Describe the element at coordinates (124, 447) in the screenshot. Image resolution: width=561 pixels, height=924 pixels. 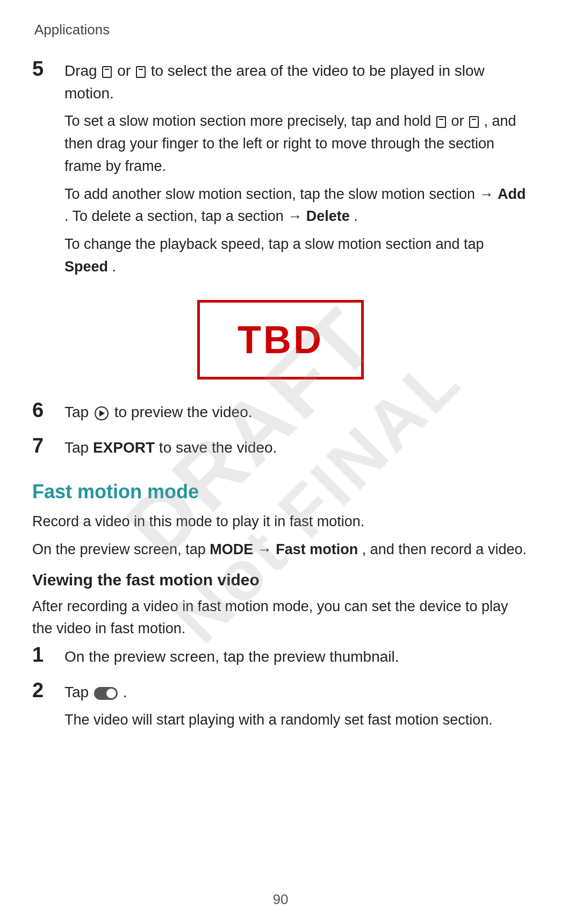
I see `step-7-export-bold: EXPORT` at that location.